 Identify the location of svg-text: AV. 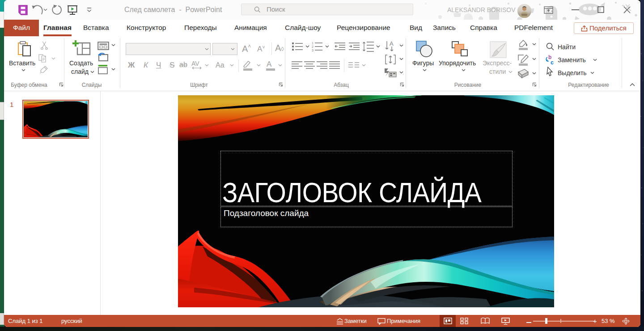
(195, 64).